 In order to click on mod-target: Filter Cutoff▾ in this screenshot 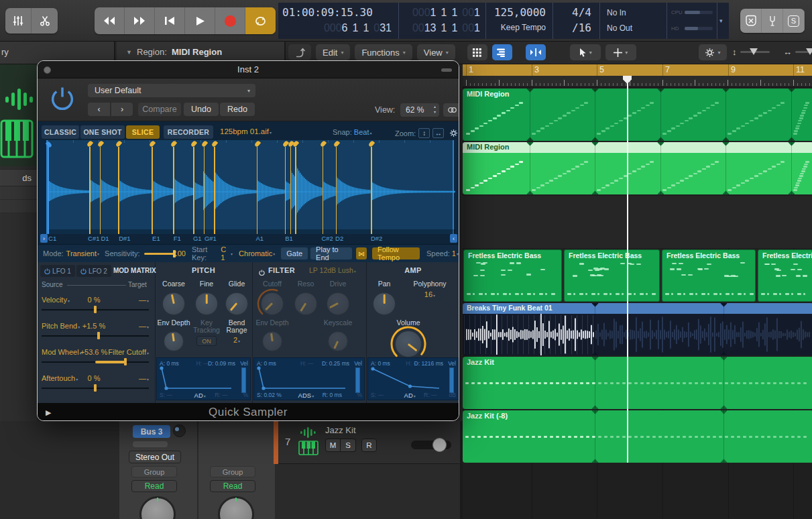, I will do `click(129, 352)`.